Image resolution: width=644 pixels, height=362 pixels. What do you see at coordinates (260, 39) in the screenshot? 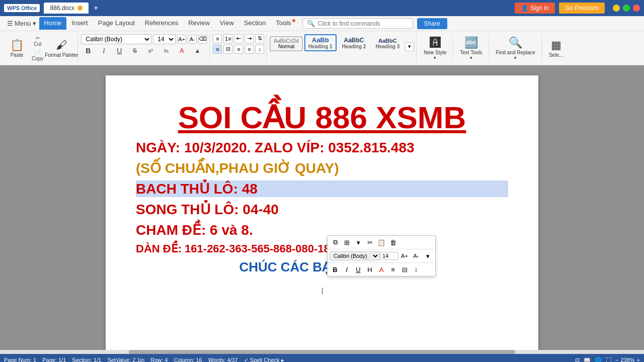
I see `sort-button: ⇅` at bounding box center [260, 39].